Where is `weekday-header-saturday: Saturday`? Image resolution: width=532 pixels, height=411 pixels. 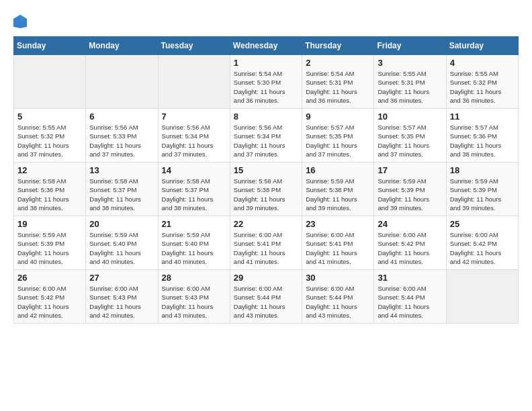 weekday-header-saturday: Saturday is located at coordinates (482, 46).